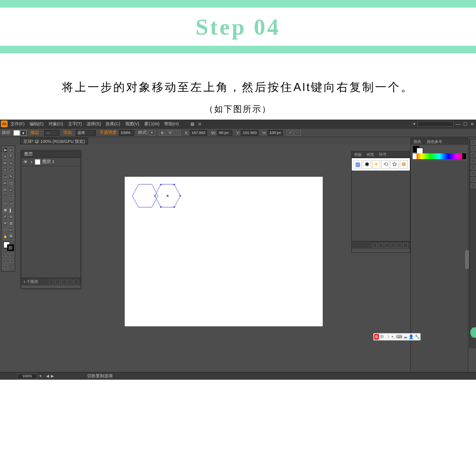 This screenshot has height=464, width=476. I want to click on layers-tab: 图层, so click(29, 154).